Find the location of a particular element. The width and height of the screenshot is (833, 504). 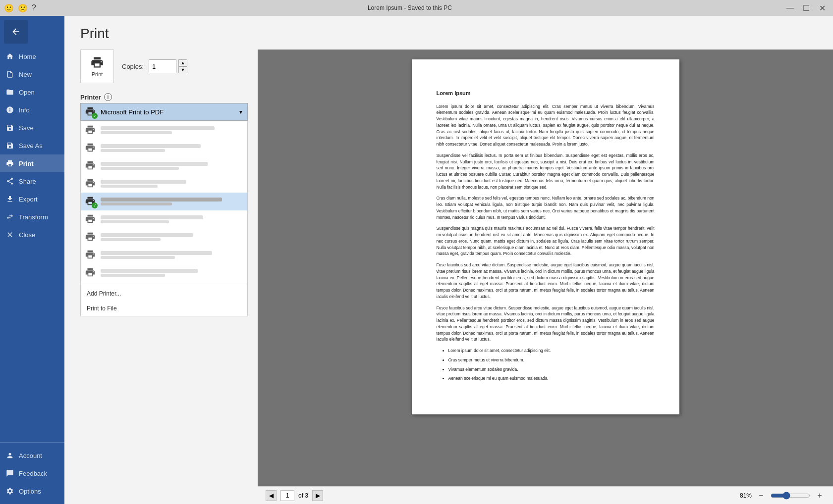

printer-dropdown-content: ✓ Microsoft Print to PDF is located at coordinates (124, 112).